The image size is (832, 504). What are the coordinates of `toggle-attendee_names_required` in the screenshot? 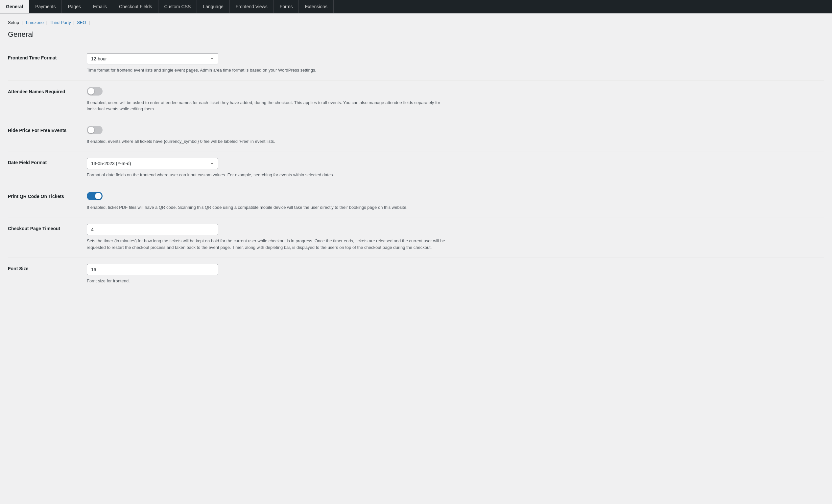 It's located at (95, 91).